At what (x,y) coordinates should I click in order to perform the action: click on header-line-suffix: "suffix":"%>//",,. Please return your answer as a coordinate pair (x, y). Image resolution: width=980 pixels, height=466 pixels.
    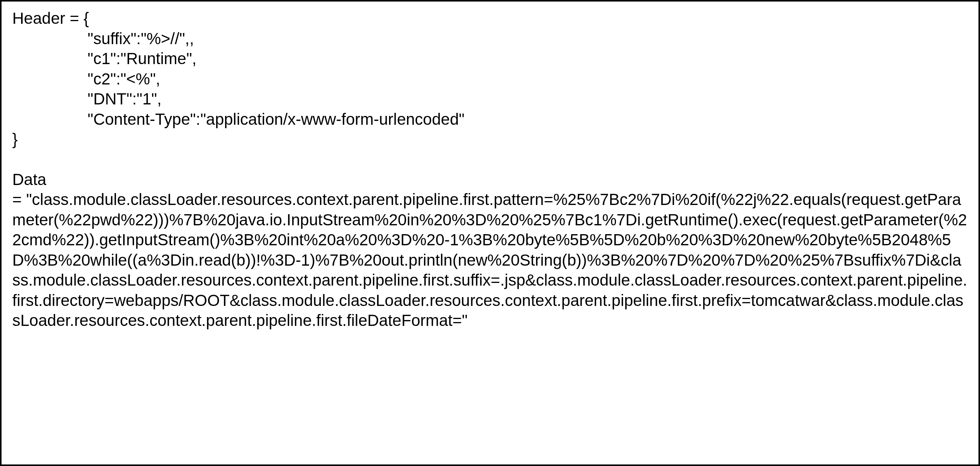
    Looking at the image, I should click on (528, 39).